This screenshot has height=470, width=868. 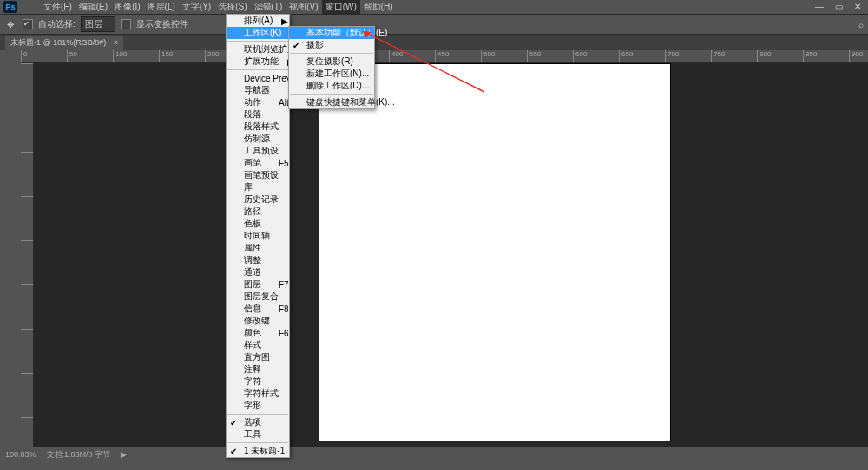 What do you see at coordinates (838, 6) in the screenshot?
I see `window-maximize-button: ▭` at bounding box center [838, 6].